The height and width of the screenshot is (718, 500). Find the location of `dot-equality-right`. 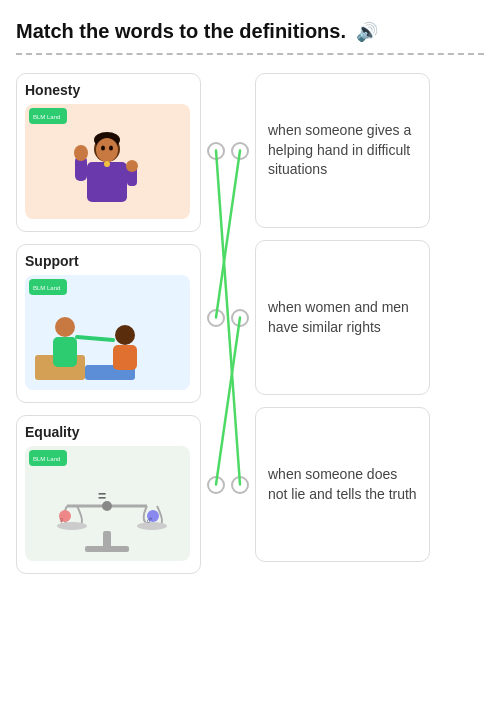

dot-equality-right is located at coordinates (216, 485).